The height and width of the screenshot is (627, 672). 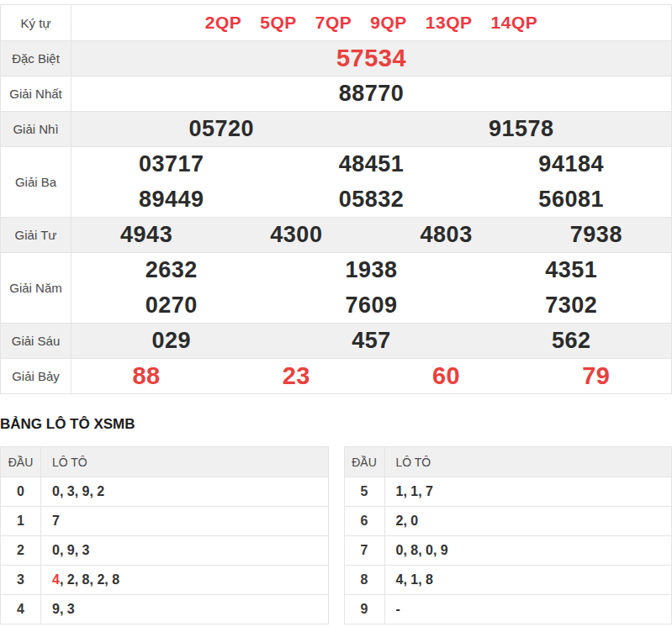 What do you see at coordinates (372, 341) in the screenshot?
I see `prize-number: 457` at bounding box center [372, 341].